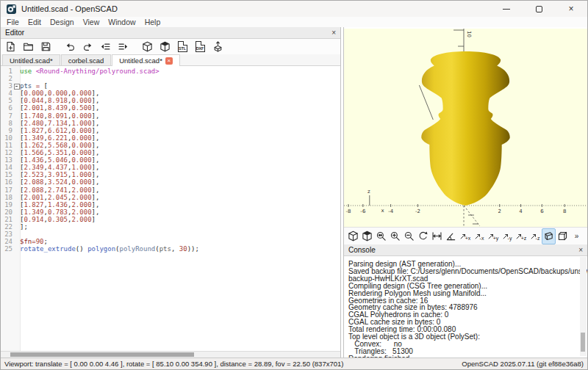 The image size is (588, 370). What do you see at coordinates (171, 71) in the screenshot?
I see `code-line-1: 1use <Round-Anything/polyround.scad>` at bounding box center [171, 71].